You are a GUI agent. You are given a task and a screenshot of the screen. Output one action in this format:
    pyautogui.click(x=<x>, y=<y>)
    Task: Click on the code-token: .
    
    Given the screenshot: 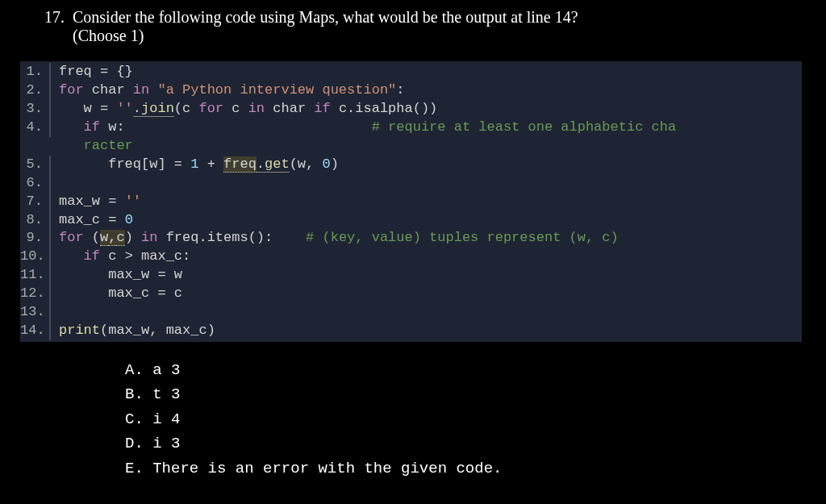 What is the action you would take?
    pyautogui.click(x=137, y=109)
    